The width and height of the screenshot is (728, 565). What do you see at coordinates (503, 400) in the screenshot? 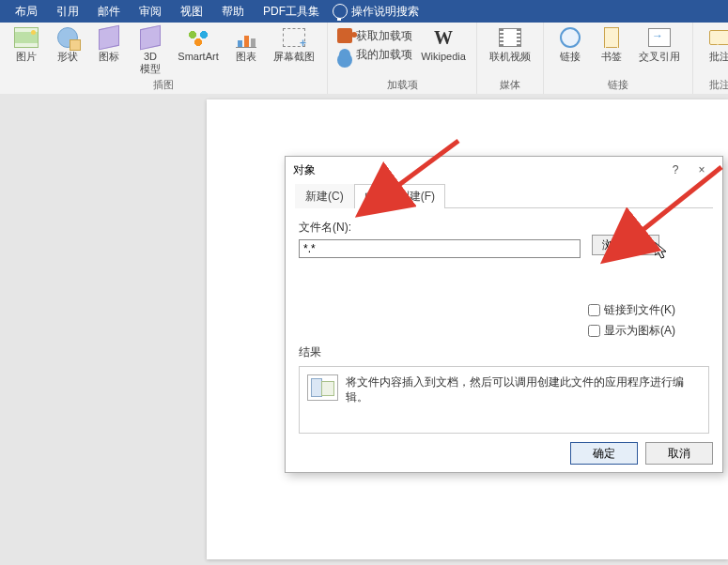
I see `result-preview: 将文件内容插入到文档，然后可以调用创建此文件的应用程序进行编辑。` at bounding box center [503, 400].